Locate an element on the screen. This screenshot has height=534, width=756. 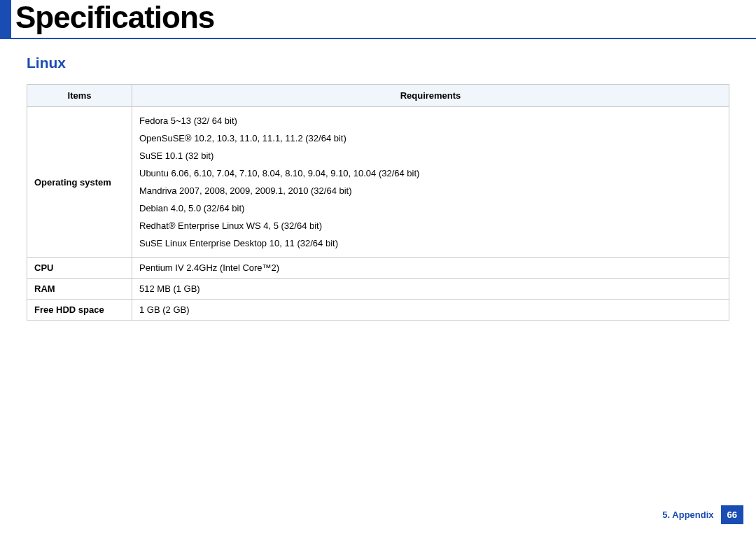
os-entry: Debian 4.0, 5.0 (32/64 bit) is located at coordinates (430, 209).